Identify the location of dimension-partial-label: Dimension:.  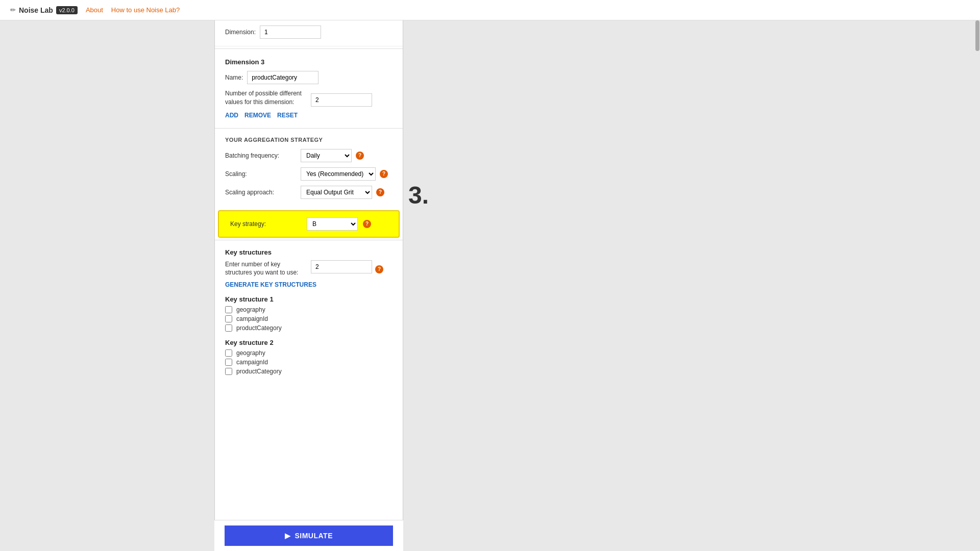
(240, 32).